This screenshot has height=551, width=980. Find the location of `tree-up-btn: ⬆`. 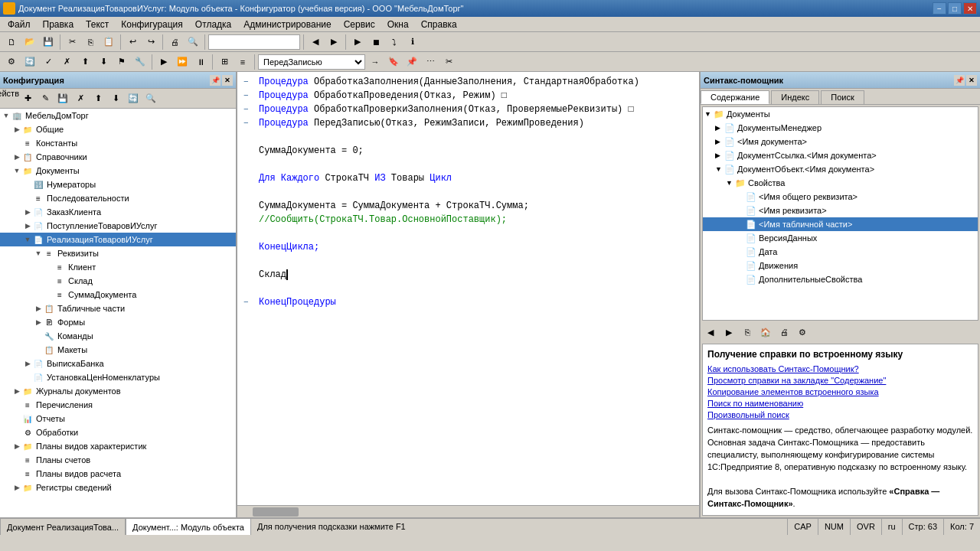

tree-up-btn: ⬆ is located at coordinates (98, 99).